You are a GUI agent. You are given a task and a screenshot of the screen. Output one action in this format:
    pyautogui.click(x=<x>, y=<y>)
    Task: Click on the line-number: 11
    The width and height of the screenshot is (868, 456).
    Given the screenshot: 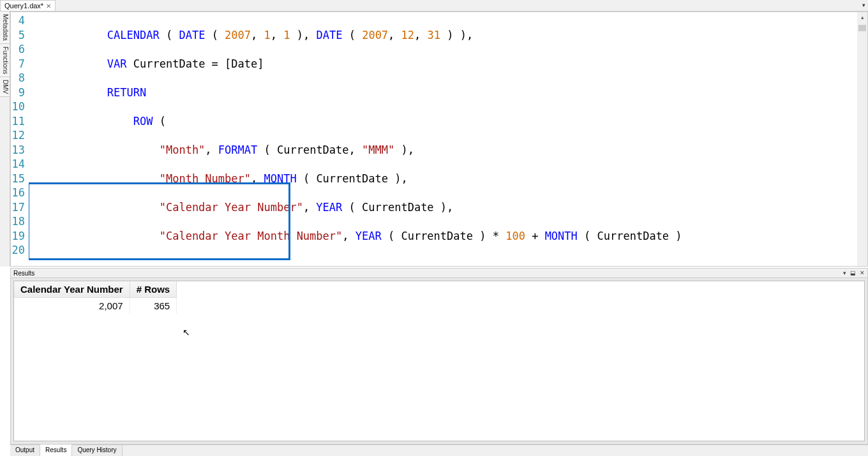 What is the action you would take?
    pyautogui.click(x=20, y=121)
    